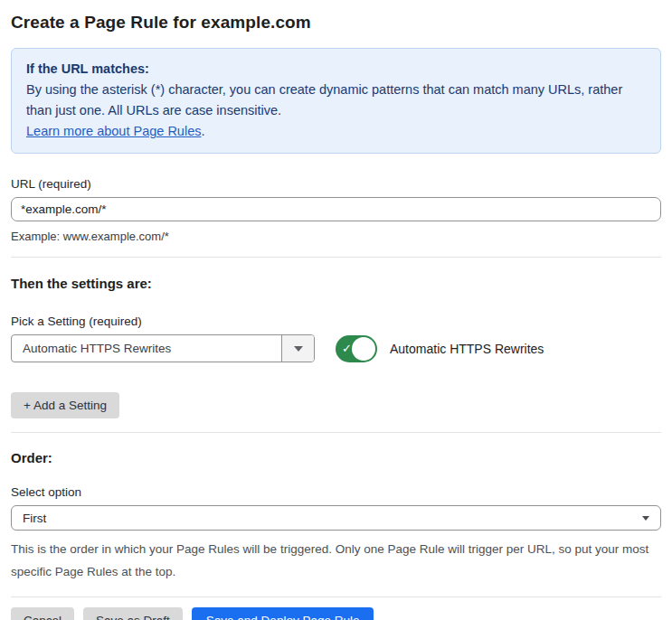 This screenshot has height=620, width=672. What do you see at coordinates (347, 349) in the screenshot?
I see `check-icon: ✓` at bounding box center [347, 349].